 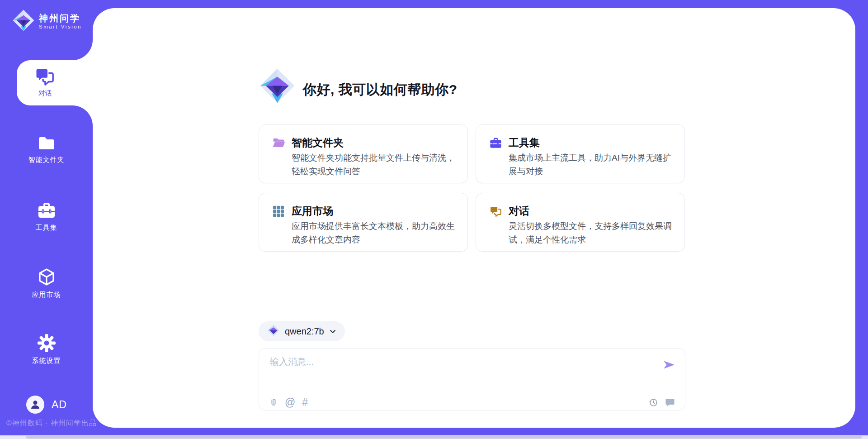 I want to click on chevron-down-icon, so click(x=333, y=331).